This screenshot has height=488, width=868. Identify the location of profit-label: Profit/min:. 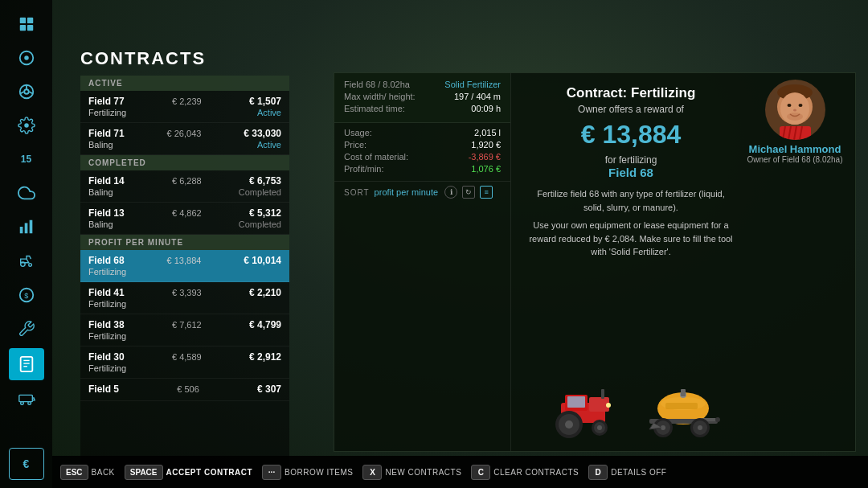
(364, 169).